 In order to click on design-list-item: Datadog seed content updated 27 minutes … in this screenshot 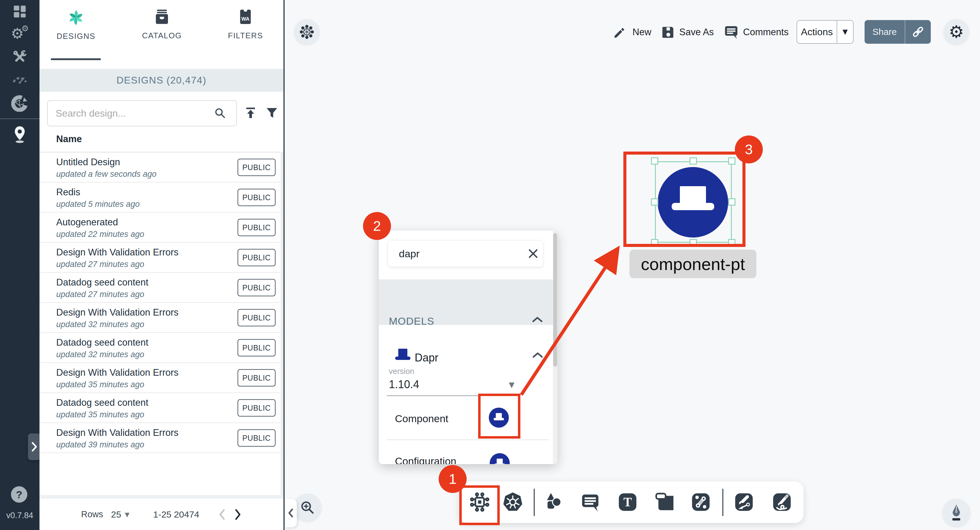, I will do `click(161, 288)`.